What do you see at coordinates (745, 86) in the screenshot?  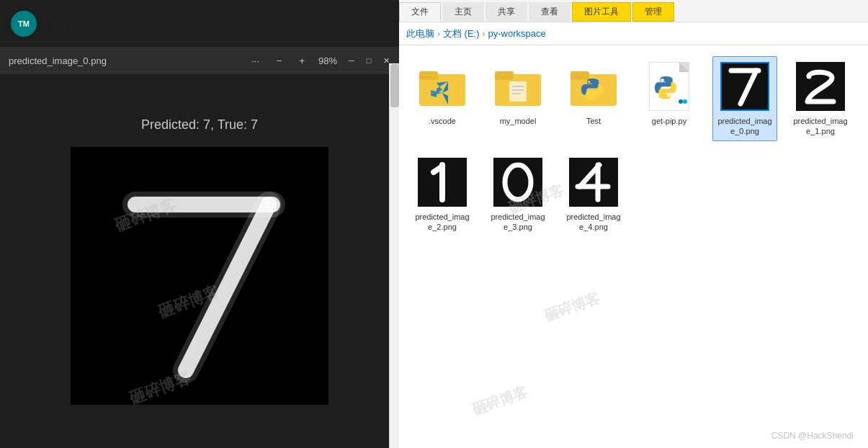 I see `png-0-icon` at bounding box center [745, 86].